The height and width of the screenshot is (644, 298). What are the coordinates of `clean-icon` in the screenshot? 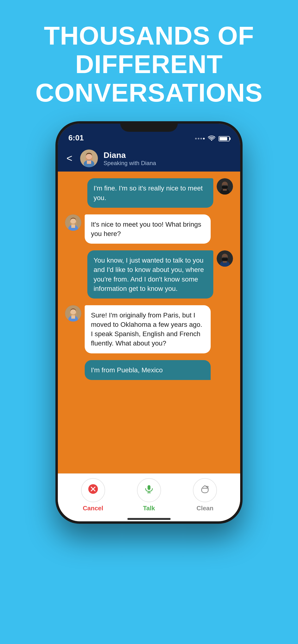 It's located at (205, 490).